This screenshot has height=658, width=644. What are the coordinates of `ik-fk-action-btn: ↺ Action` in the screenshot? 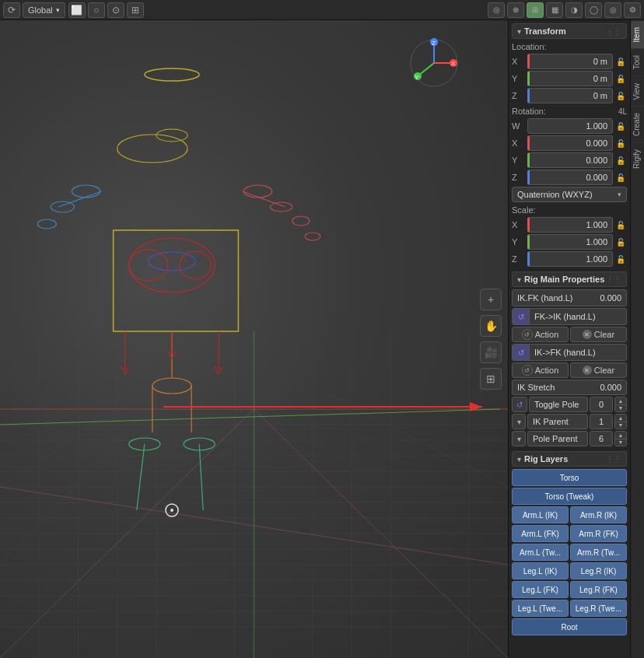 It's located at (540, 370).